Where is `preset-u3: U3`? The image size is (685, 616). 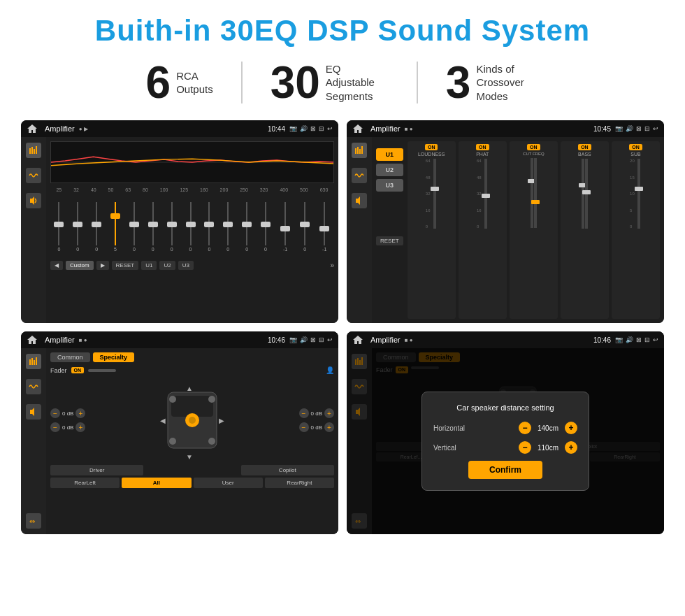
preset-u3: U3 is located at coordinates (390, 185).